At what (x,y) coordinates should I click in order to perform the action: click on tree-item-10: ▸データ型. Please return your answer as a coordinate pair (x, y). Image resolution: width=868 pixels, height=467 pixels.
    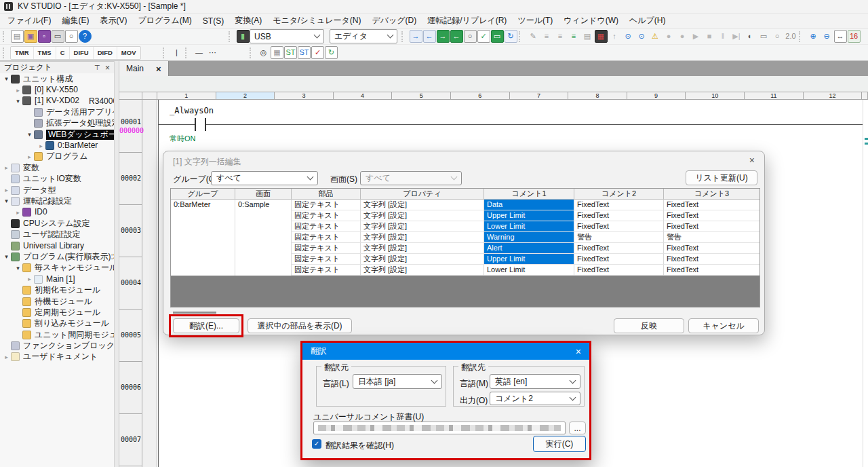
    Looking at the image, I should click on (57, 190).